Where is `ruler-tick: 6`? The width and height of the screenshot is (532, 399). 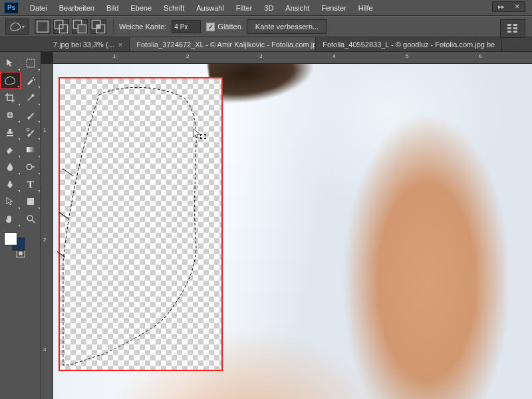 ruler-tick: 6 is located at coordinates (480, 56).